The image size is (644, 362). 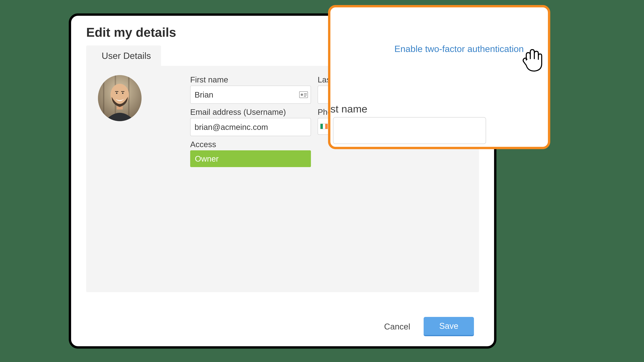 I want to click on last-name-label-callout: st name, so click(x=349, y=109).